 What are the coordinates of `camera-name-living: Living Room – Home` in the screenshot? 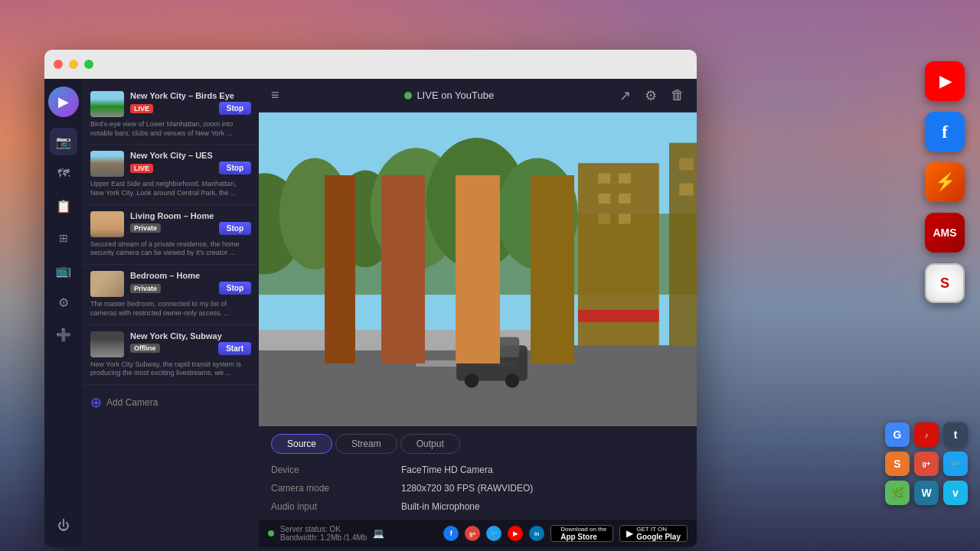 It's located at (191, 216).